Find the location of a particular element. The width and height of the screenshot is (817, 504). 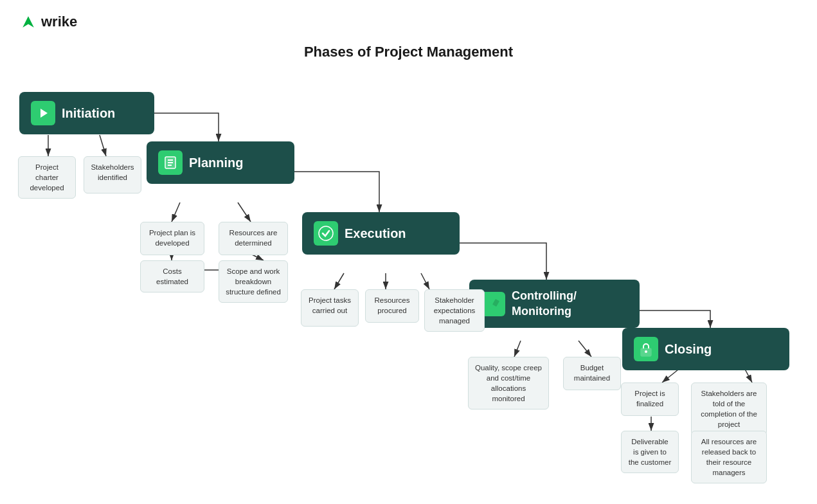

info-scope-breakdown: Scope and work breakdown structure defin… is located at coordinates (253, 282).